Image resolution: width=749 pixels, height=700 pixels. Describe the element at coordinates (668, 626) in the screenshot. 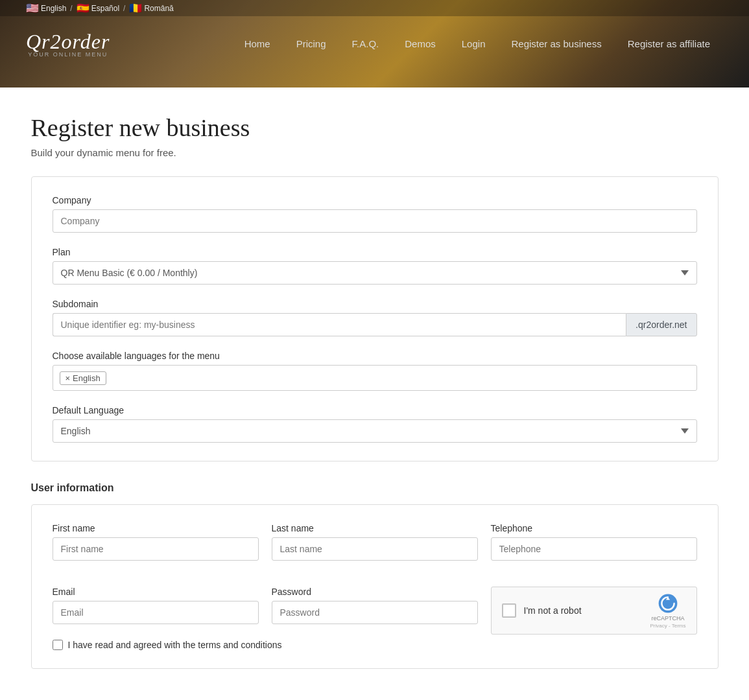

I see `recaptcha-links: Privacy - Terms` at that location.